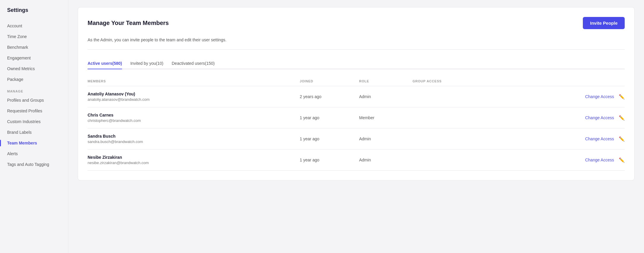  What do you see at coordinates (34, 164) in the screenshot?
I see `sidebar-item-tags-and-auto-tagging: Tags and Auto Tagging` at bounding box center [34, 164].